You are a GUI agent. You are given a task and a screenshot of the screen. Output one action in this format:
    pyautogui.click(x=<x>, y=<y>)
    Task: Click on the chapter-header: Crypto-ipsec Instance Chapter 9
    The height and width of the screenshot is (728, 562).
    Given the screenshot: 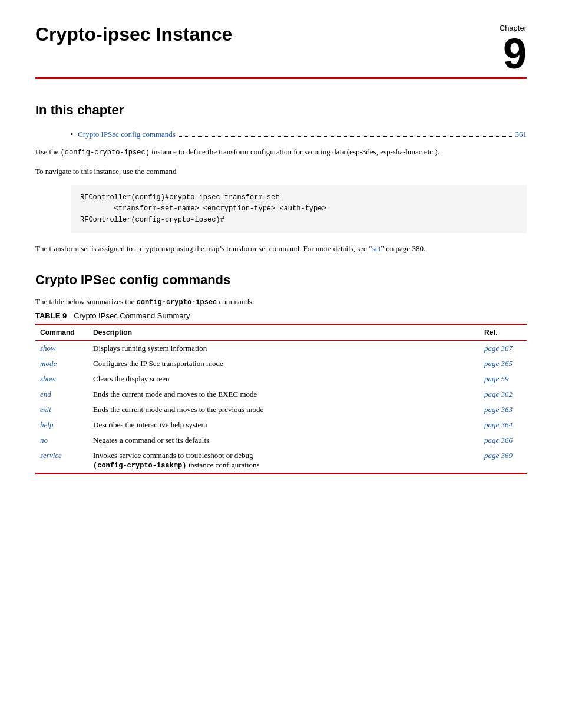 What is the action you would take?
    pyautogui.click(x=281, y=50)
    